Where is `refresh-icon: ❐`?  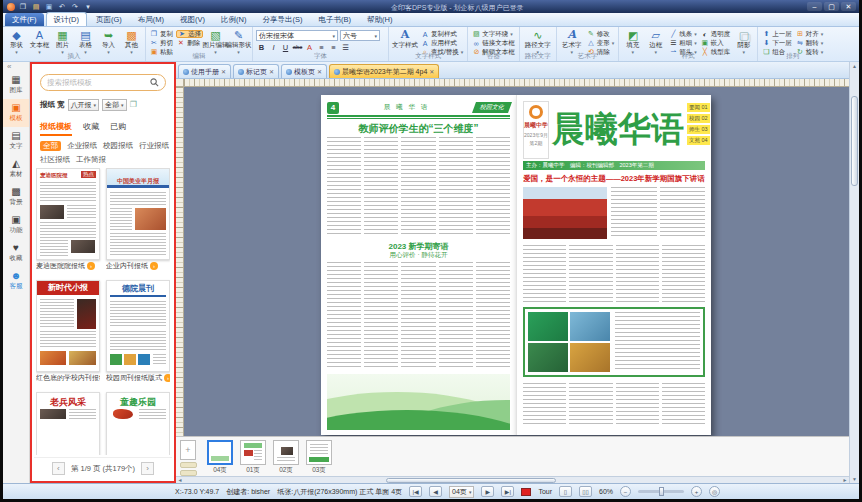 refresh-icon: ❐ is located at coordinates (134, 105).